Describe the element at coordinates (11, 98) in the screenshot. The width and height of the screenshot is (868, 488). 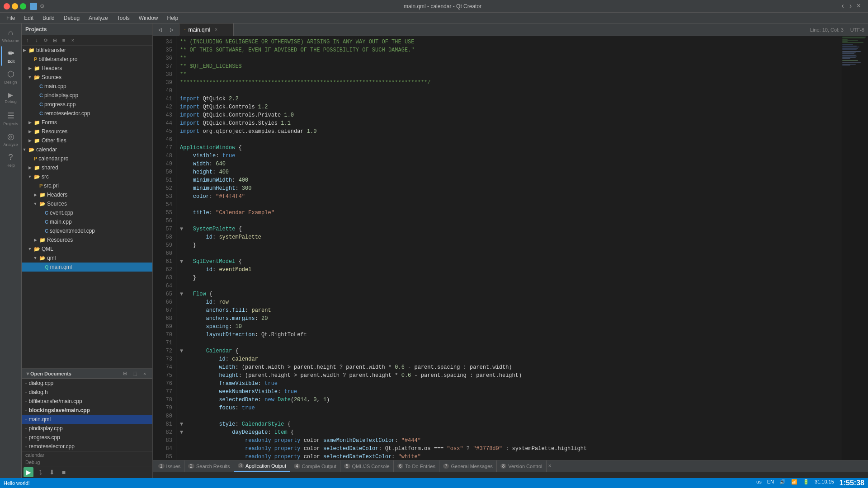
I see `activity-debug: ▶ Debug` at that location.